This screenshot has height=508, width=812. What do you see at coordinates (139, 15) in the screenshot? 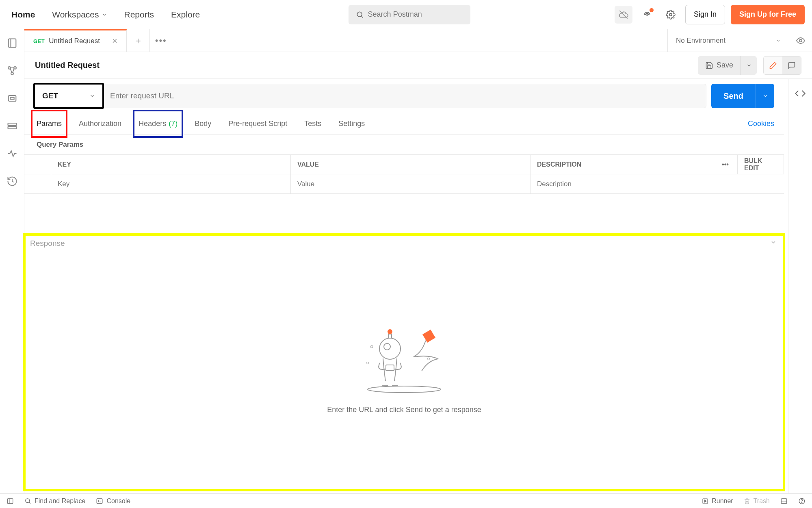
I see `nav-reports: Reports` at bounding box center [139, 15].